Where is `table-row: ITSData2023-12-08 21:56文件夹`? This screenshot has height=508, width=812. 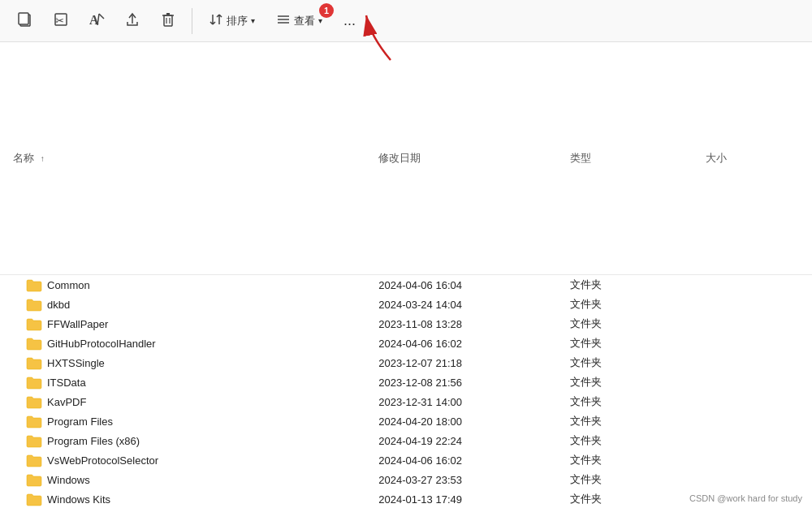
table-row: ITSData2023-12-08 21:56文件夹 is located at coordinates (406, 382).